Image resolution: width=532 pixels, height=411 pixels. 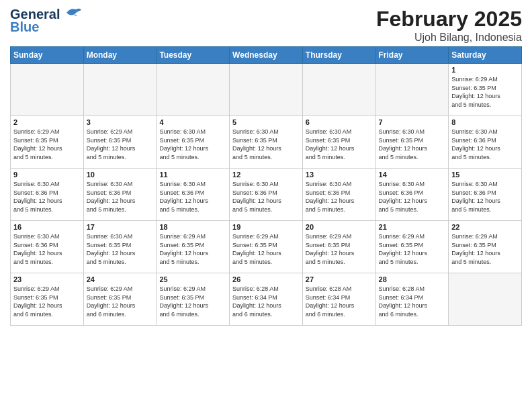 I want to click on logo-bird-icon, so click(x=72, y=13).